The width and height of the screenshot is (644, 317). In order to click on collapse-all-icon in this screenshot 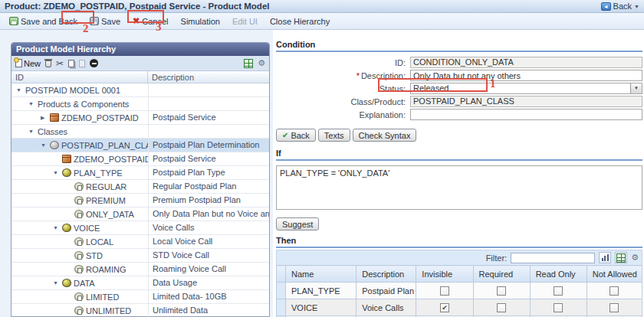, I will do `click(94, 63)`.